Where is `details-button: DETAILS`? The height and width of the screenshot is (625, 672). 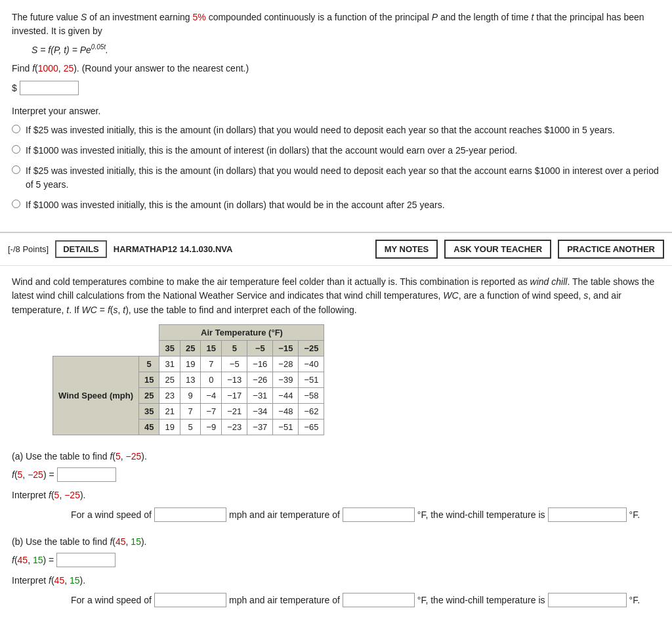
details-button: DETAILS is located at coordinates (81, 249).